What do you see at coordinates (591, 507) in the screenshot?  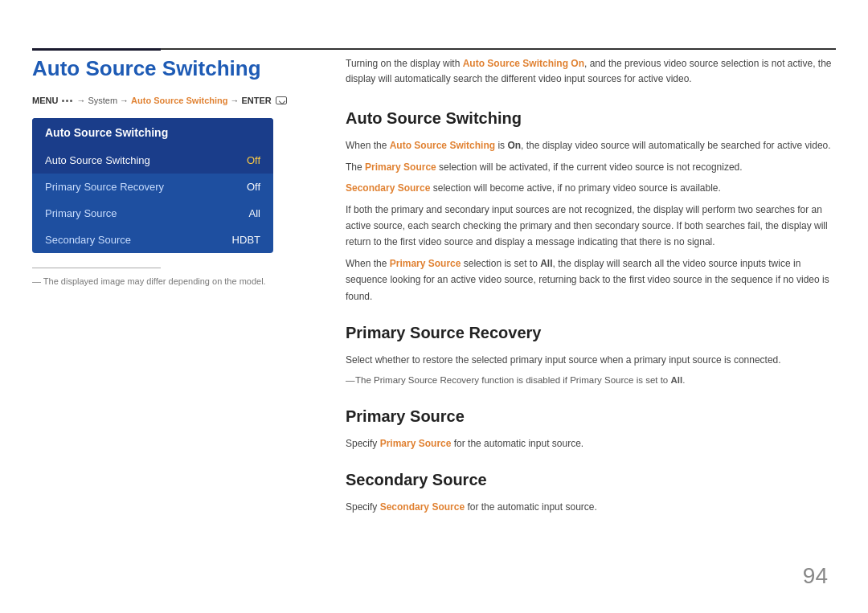 I see `section-secondary-source-p1: Specify Secondary Source for the automat…` at bounding box center [591, 507].